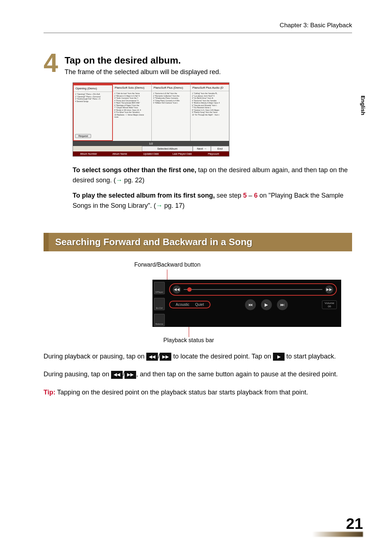 The height and width of the screenshot is (555, 392). I want to click on chapter-header: Chapter 3: Basic Playback, so click(198, 28).